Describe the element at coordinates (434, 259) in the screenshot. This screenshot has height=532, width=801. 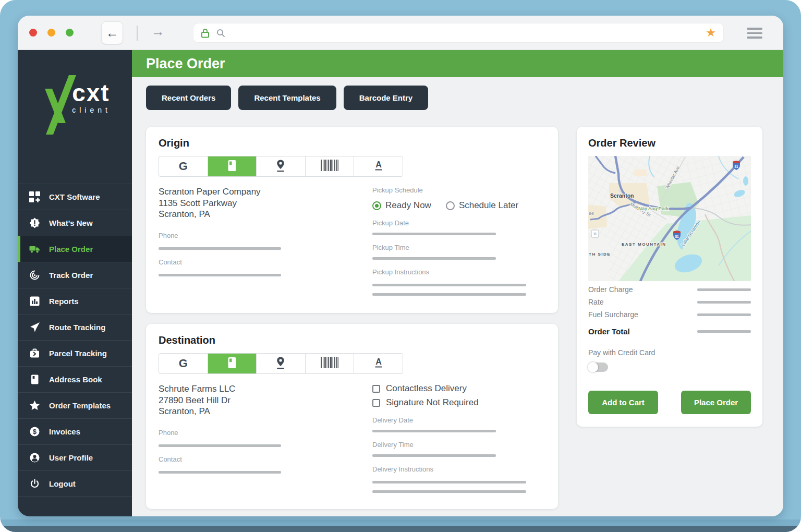
I see `pickup-time-value-bar` at that location.